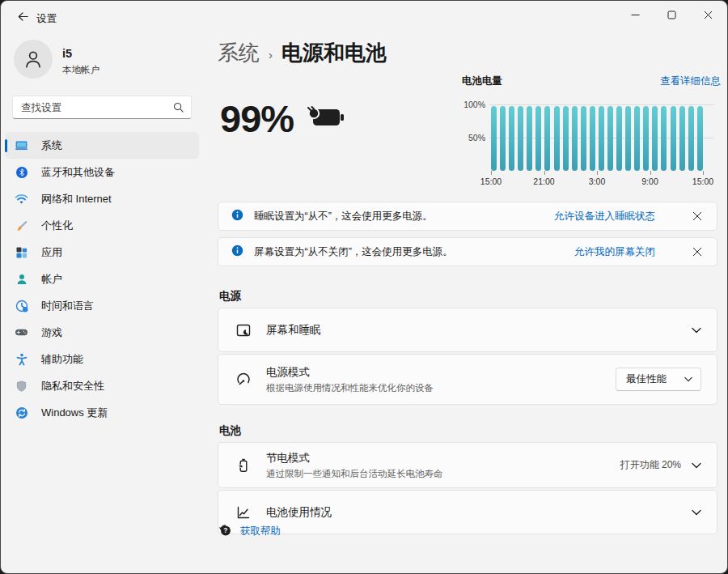 The image size is (728, 574). What do you see at coordinates (646, 379) in the screenshot?
I see `dropdown-value: 最佳性能` at bounding box center [646, 379].